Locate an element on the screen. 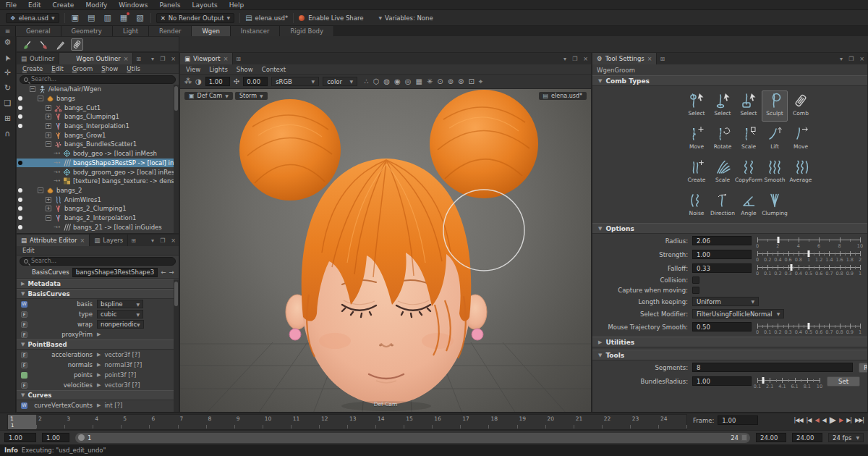 Image resolution: width=868 pixels, height=456 pixels. length-keeping-dropdown: Uniform ▼ is located at coordinates (726, 301).